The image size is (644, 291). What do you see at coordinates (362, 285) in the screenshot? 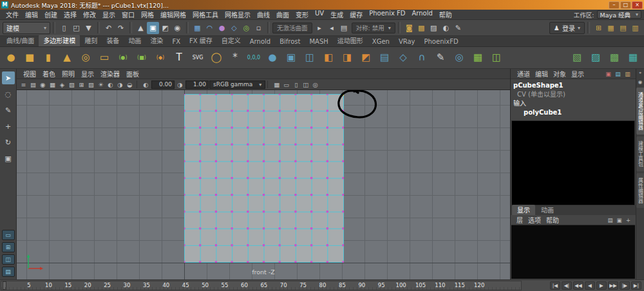
I see `timeline-tick-90: 90` at bounding box center [362, 285].